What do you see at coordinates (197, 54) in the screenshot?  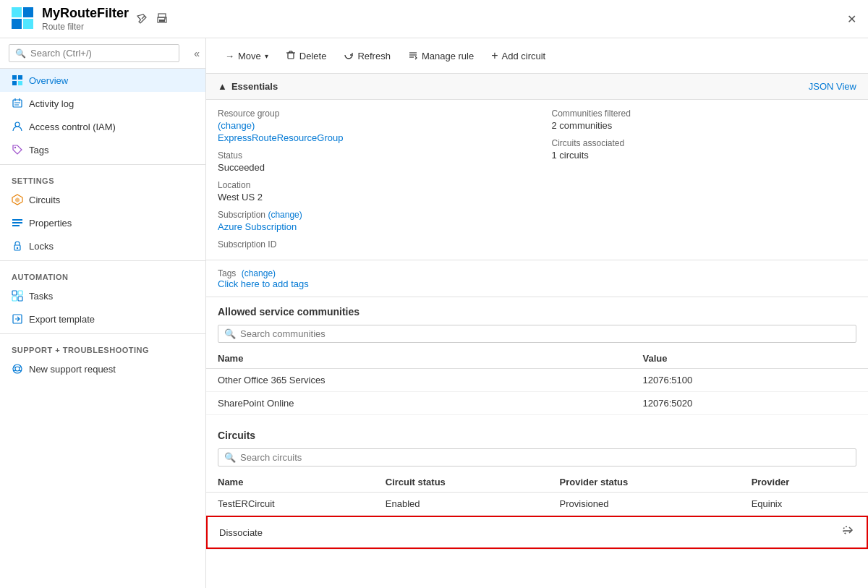 I see `collapse-sidebar-button: «` at bounding box center [197, 54].